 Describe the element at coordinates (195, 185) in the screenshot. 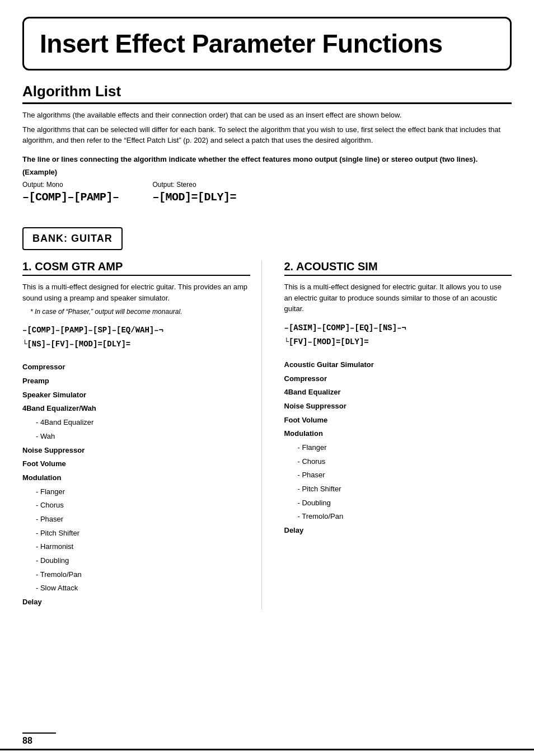

I see `stereo-label: Output: Stereo` at that location.